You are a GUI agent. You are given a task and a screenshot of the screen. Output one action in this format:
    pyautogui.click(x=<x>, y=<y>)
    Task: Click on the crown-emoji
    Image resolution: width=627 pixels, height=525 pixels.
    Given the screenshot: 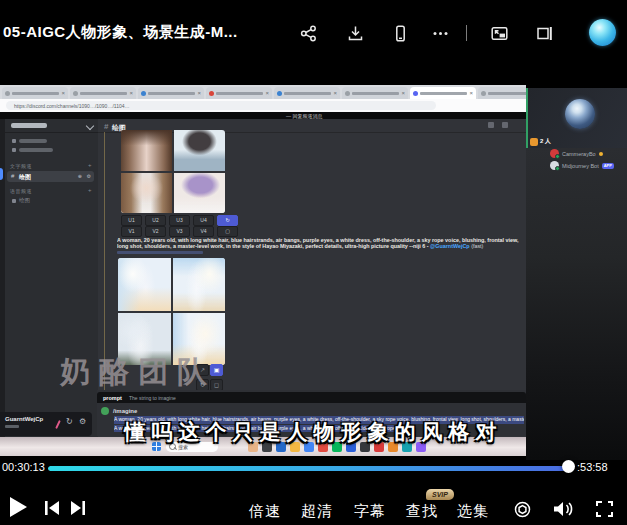 What is the action you would take?
    pyautogui.click(x=601, y=154)
    